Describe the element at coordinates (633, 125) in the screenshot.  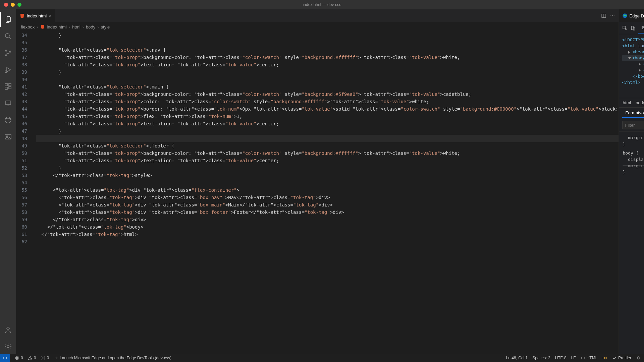
I see `styles-filter-input` at that location.